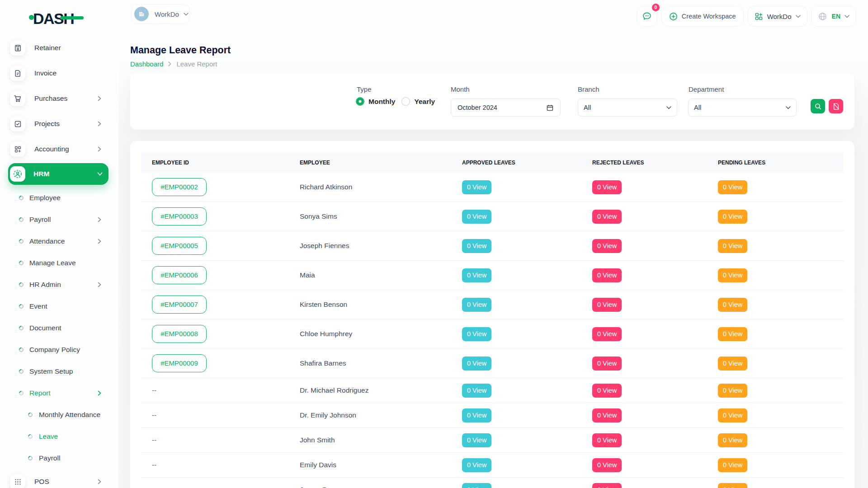 The image size is (868, 488). Describe the element at coordinates (742, 108) in the screenshot. I see `department-select: All` at that location.